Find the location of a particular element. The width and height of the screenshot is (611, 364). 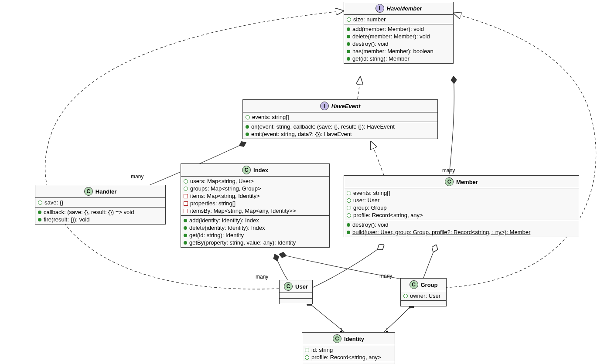

operation-row: emit(event: string, data?: {}): HaveEven… is located at coordinates (340, 134).